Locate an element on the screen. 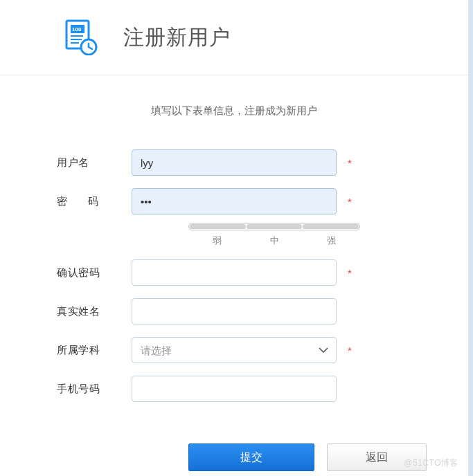  phone-row: 手机号码 is located at coordinates (262, 389).